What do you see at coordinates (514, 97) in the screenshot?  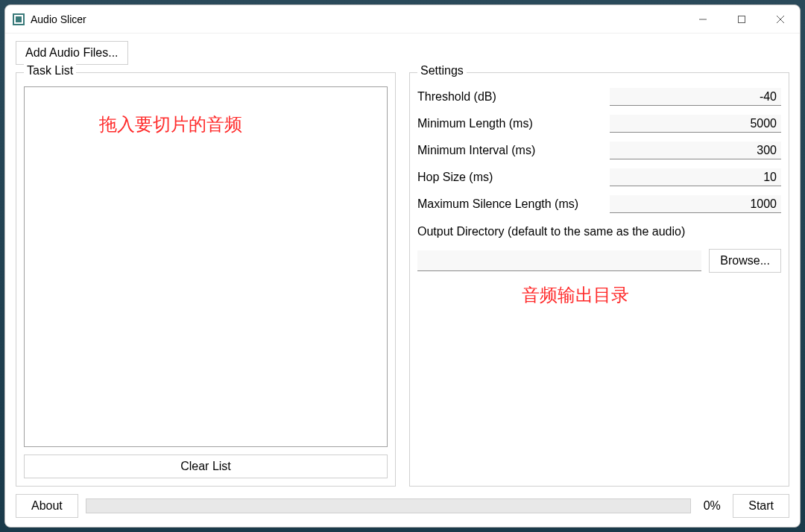 I see `threshold-label: Threshold (dB)` at bounding box center [514, 97].